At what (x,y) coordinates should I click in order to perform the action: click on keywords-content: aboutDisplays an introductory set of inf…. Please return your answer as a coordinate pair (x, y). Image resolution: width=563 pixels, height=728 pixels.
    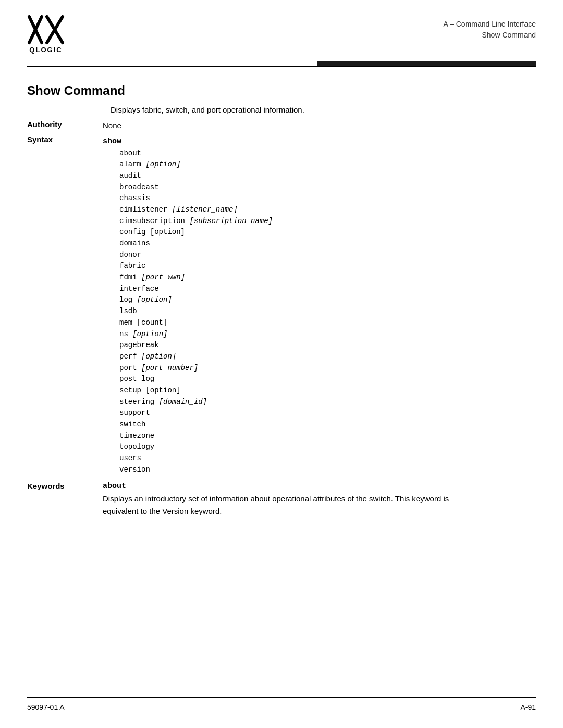
    Looking at the image, I should click on (280, 499).